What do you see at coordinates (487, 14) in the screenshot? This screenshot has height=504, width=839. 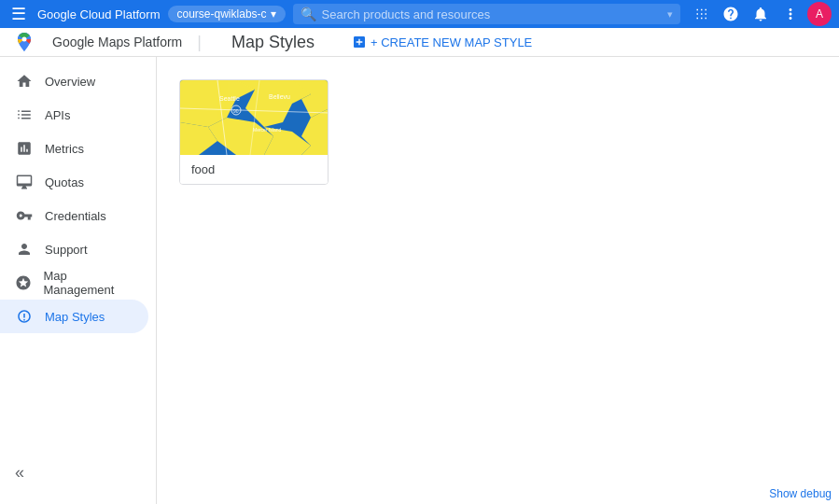 I see `search-bar: 🔍 ▾` at bounding box center [487, 14].